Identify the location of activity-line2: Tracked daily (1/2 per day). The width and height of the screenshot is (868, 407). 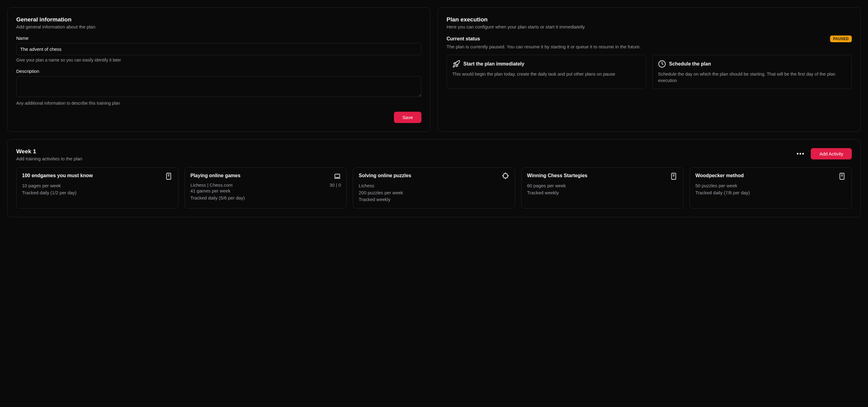
(97, 193).